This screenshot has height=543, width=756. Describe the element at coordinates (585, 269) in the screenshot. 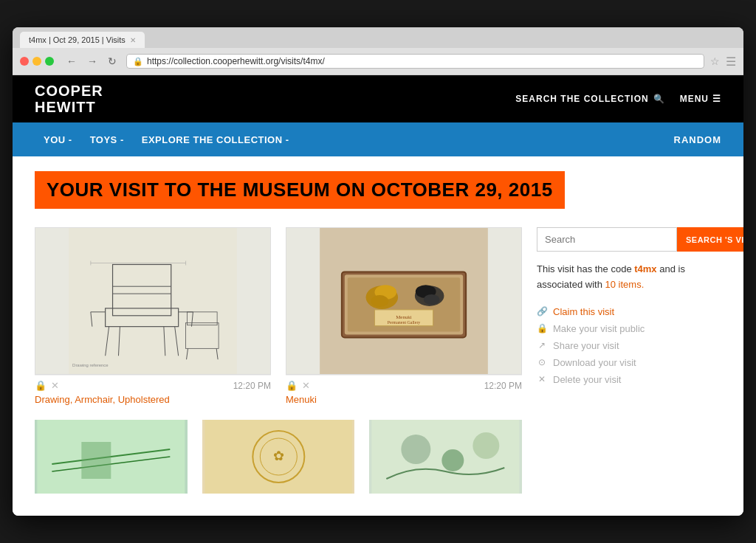

I see `visit-info-prefix: This visit has the code` at that location.